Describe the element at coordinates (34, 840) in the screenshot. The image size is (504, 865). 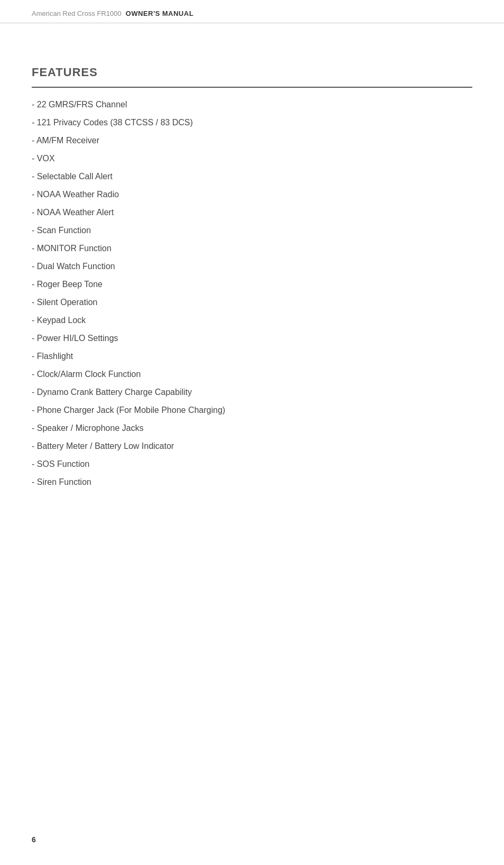
I see `page-number: 6` at that location.